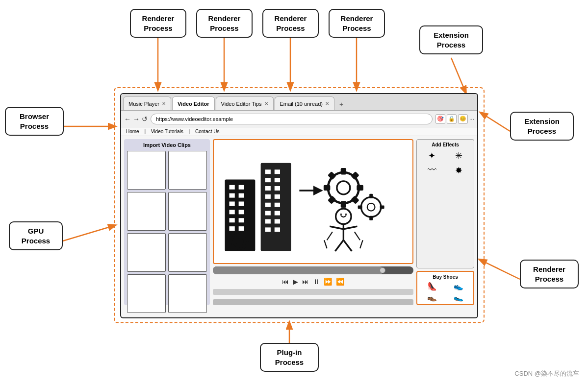 The width and height of the screenshot is (588, 384). Describe the element at coordinates (463, 119) in the screenshot. I see `ext-icon-3: 😊` at that location.